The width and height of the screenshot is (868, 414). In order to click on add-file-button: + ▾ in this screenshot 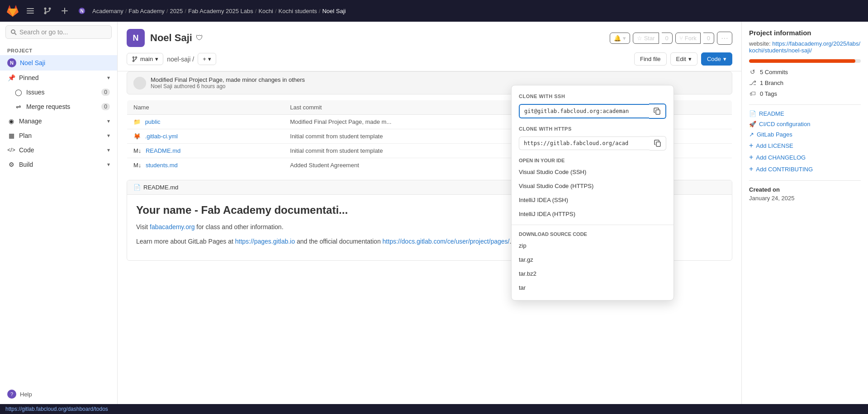, I will do `click(207, 59)`.